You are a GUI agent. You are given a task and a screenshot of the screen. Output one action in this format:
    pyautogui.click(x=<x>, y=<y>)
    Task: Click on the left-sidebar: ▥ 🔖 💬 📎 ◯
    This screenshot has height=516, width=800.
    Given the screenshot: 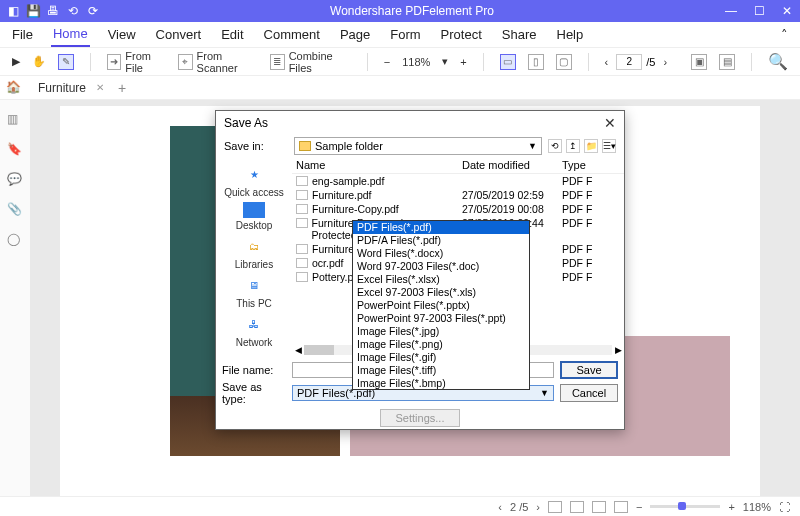 What is the action you would take?
    pyautogui.click(x=15, y=298)
    